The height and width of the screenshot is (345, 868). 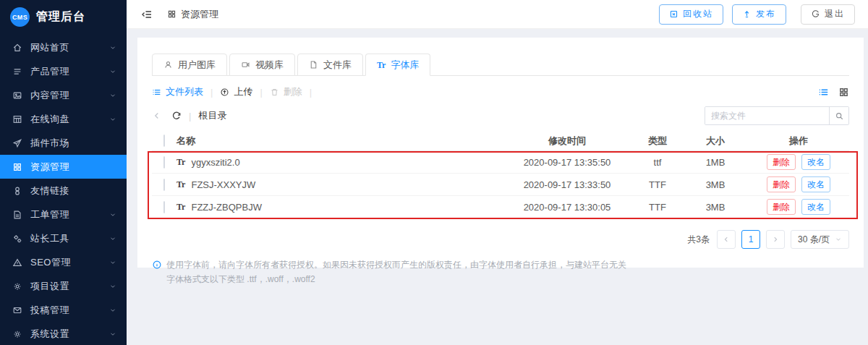 I want to click on sidebar-item-label: 产品管理, so click(x=50, y=72).